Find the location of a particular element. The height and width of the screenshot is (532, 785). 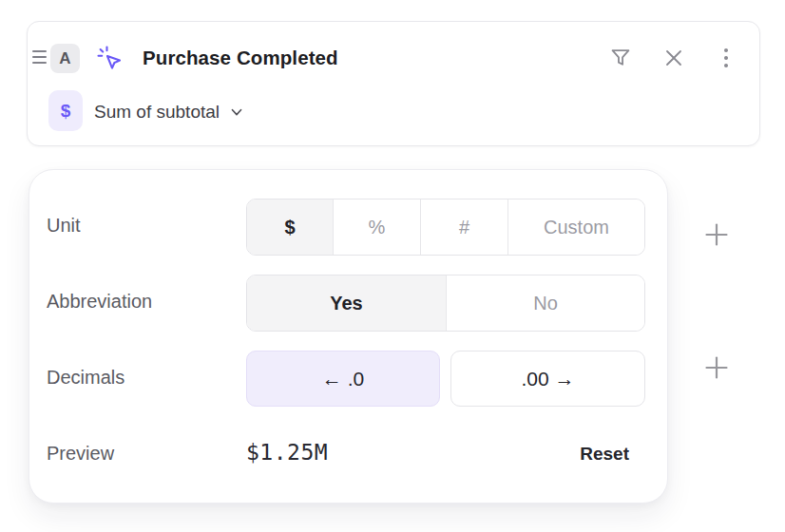

unit-label: Unit is located at coordinates (64, 226).